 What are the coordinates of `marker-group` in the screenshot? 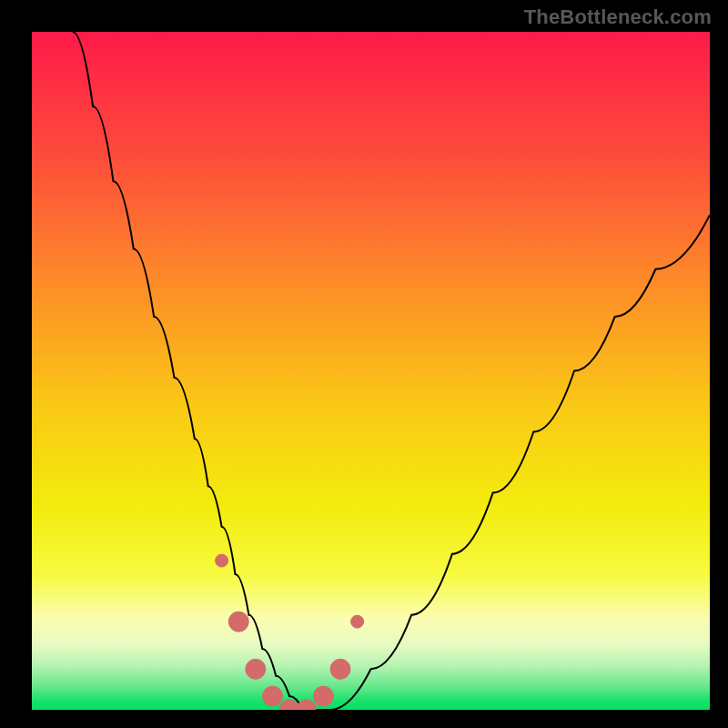 It's located at (289, 632).